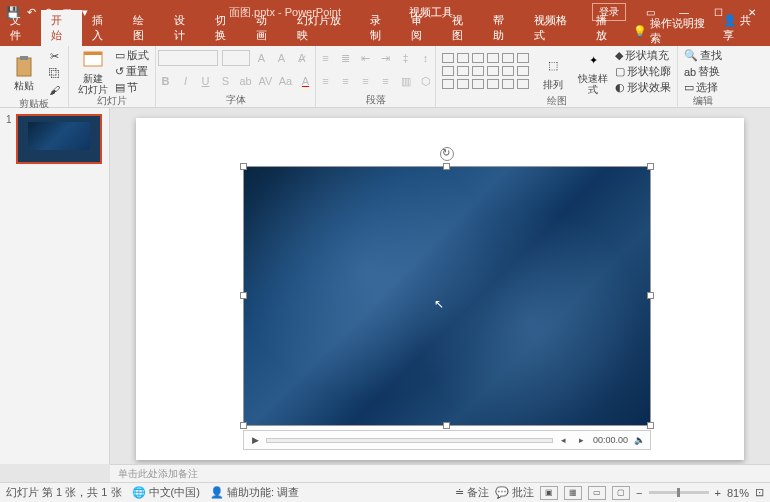 The width and height of the screenshot is (770, 502). Describe the element at coordinates (650, 296) in the screenshot. I see `resize-handle-e` at that location.